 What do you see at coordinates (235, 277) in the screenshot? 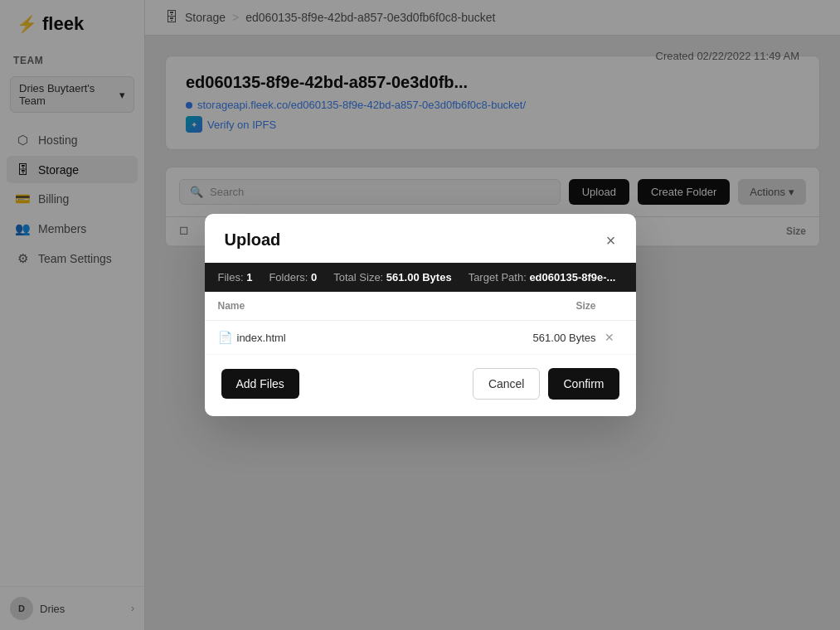
I see `files-stat: Files: 1` at bounding box center [235, 277].